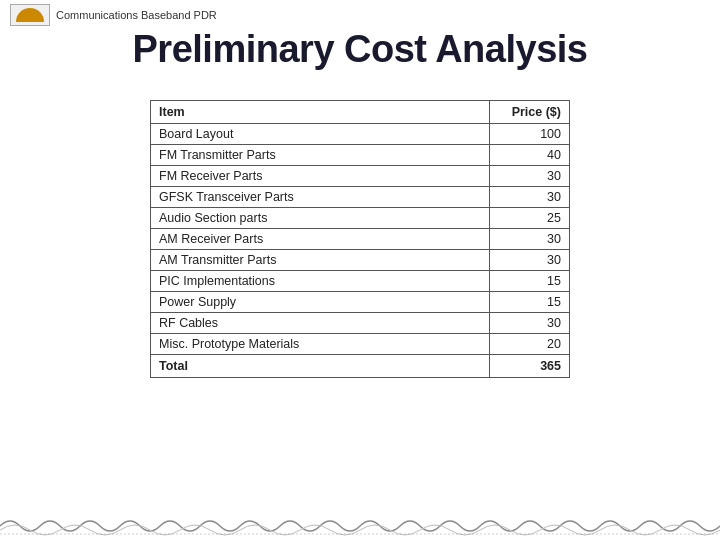  I want to click on total-value: 365, so click(530, 366).